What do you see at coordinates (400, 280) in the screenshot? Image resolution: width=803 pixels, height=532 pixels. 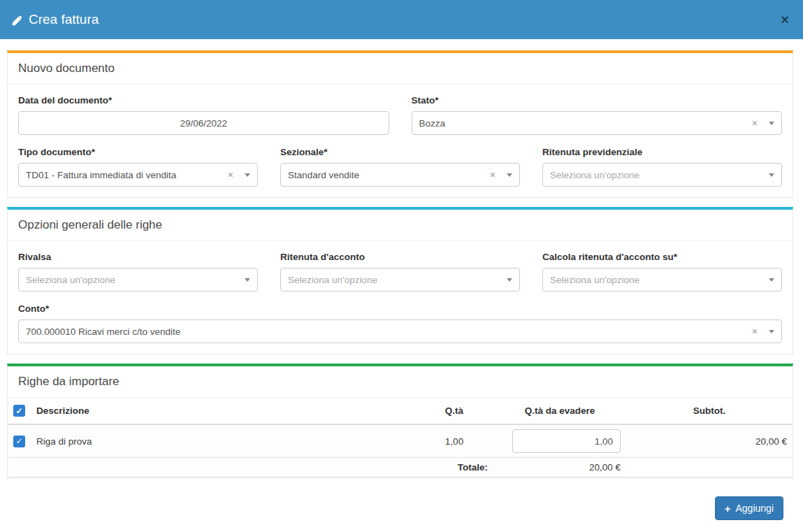 I see `ritenuta-acconto-select: Seleziona un'opzione` at bounding box center [400, 280].